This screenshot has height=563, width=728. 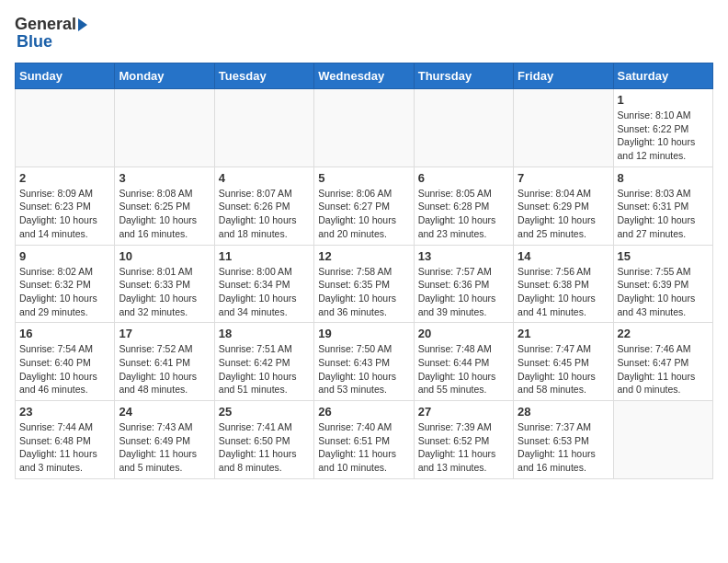 What do you see at coordinates (364, 213) in the screenshot?
I see `day-info: Sunrise: 8:06 AM Sunset: 6:27 PM Dayligh…` at bounding box center [364, 213].